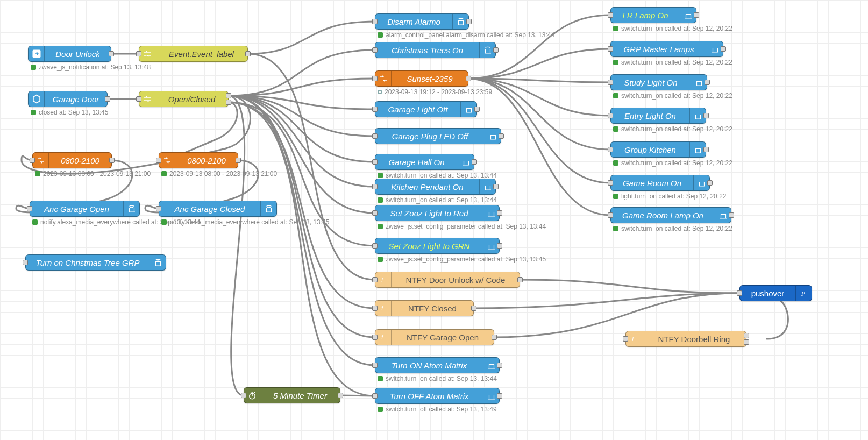 The height and width of the screenshot is (440, 868). Describe the element at coordinates (184, 99) in the screenshot. I see `node-open-closed: Open/Closed` at that location.